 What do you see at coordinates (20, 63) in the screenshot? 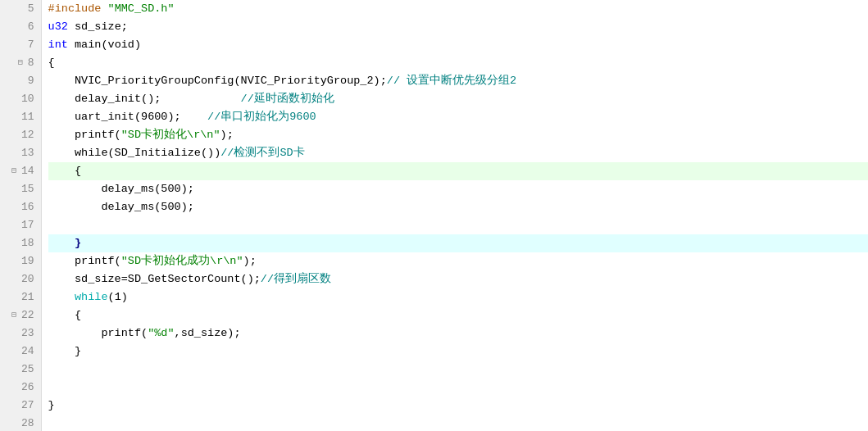
I see `line-number: ⊟8` at bounding box center [20, 63].